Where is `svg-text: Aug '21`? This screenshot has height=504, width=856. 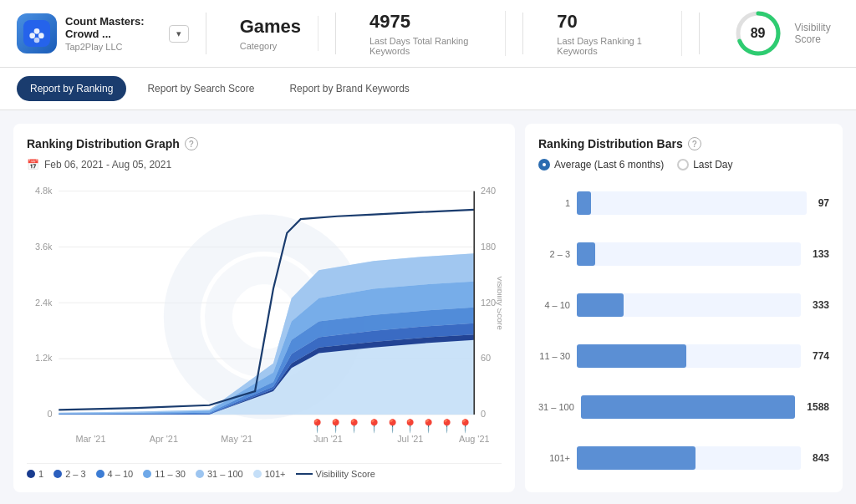 svg-text: Aug '21 is located at coordinates (475, 439).